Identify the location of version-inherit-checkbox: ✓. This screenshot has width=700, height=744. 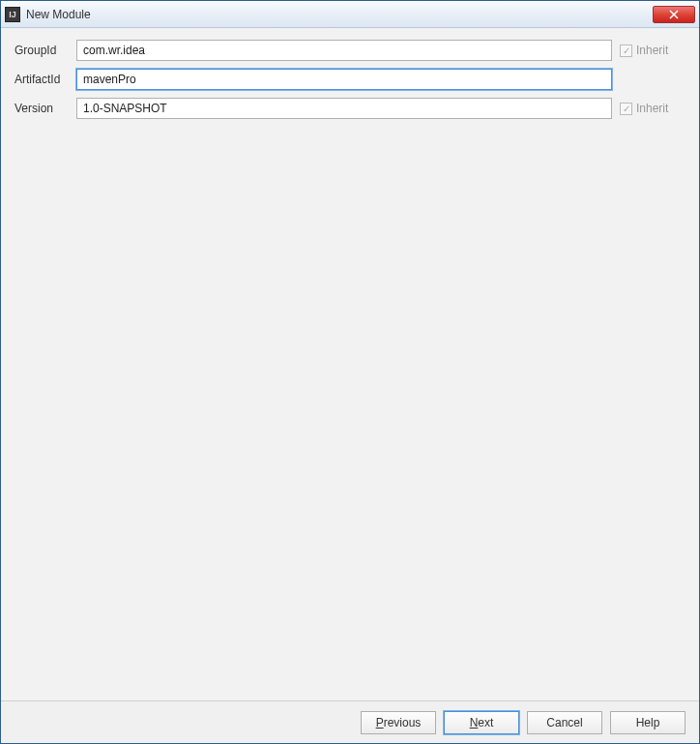
(627, 108).